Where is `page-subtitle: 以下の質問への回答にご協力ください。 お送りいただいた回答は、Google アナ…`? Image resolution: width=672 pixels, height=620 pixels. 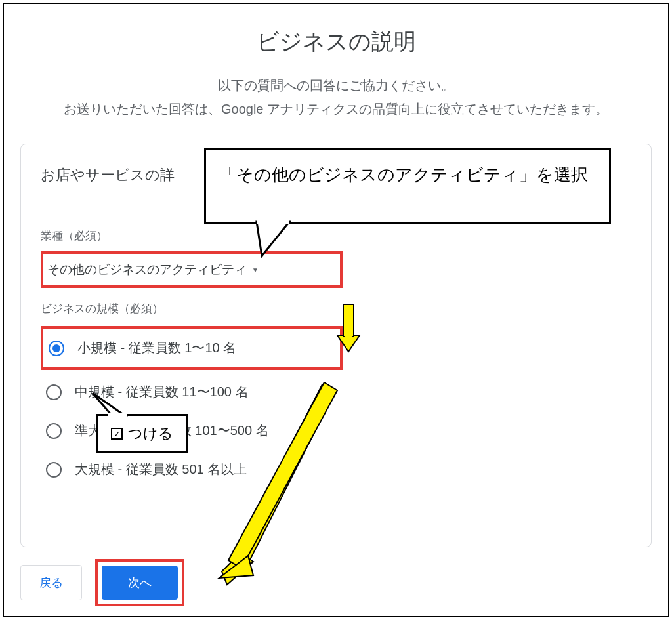
page-subtitle: 以下の質問への回答にご協力ください。 お送りいただいた回答は、Google アナ… is located at coordinates (336, 97).